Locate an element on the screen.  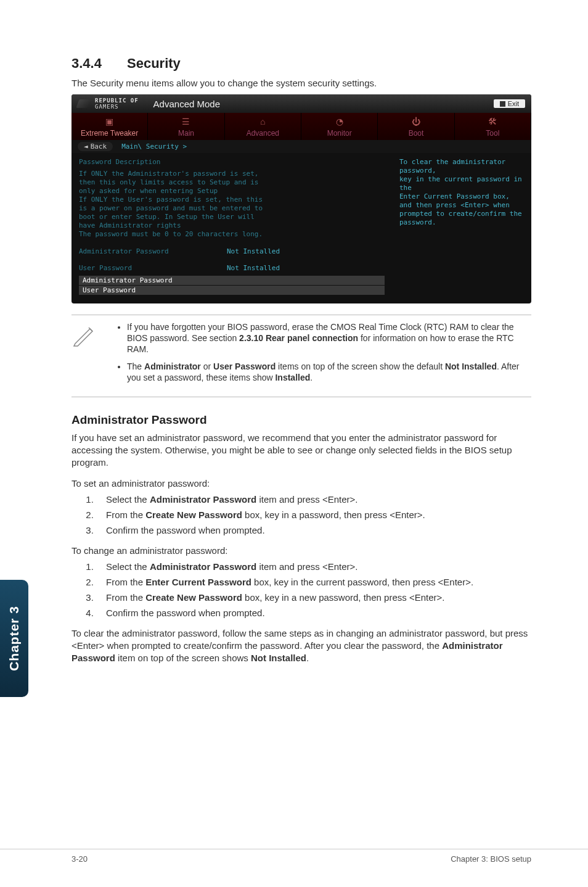
desc-line: then this only limits access to Setup an… is located at coordinates (232, 183).